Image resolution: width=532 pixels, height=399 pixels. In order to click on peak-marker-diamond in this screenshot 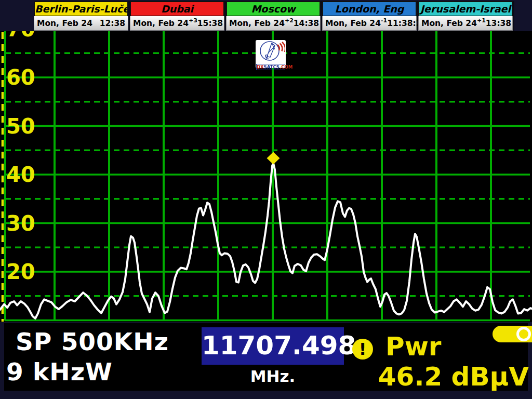, I will do `click(273, 158)`.